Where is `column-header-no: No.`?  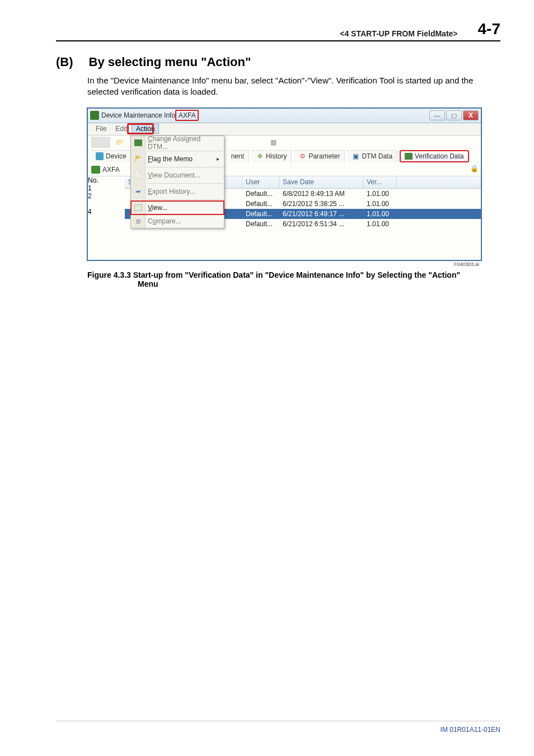 column-header-no: No. is located at coordinates (106, 180).